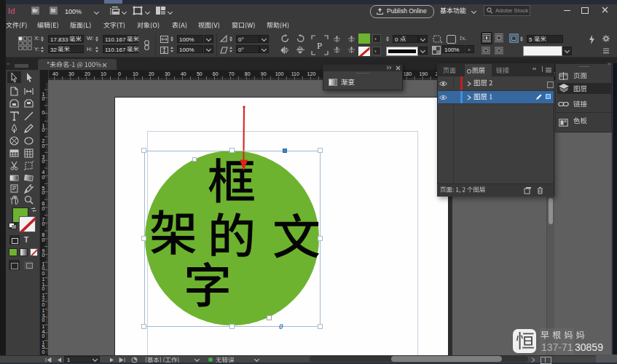 This screenshot has width=617, height=364. What do you see at coordinates (319, 45) in the screenshot?
I see `svg-text: P` at bounding box center [319, 45].